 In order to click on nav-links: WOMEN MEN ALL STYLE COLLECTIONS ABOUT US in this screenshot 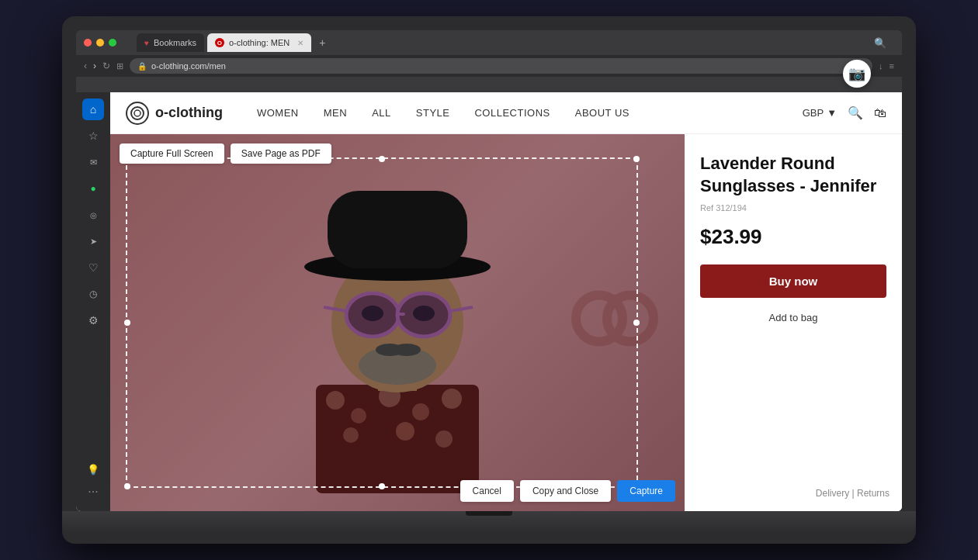, I will do `click(525, 113)`.